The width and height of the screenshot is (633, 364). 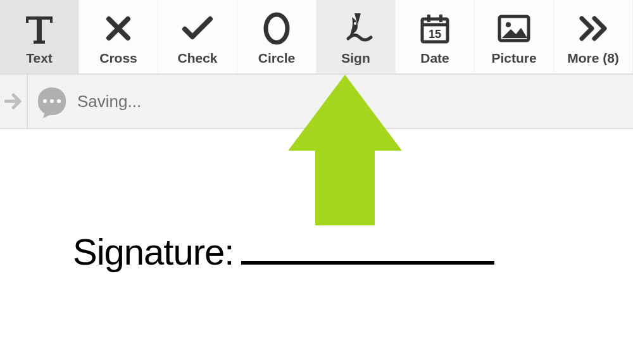 What do you see at coordinates (39, 58) in the screenshot?
I see `tool-label: Text` at bounding box center [39, 58].